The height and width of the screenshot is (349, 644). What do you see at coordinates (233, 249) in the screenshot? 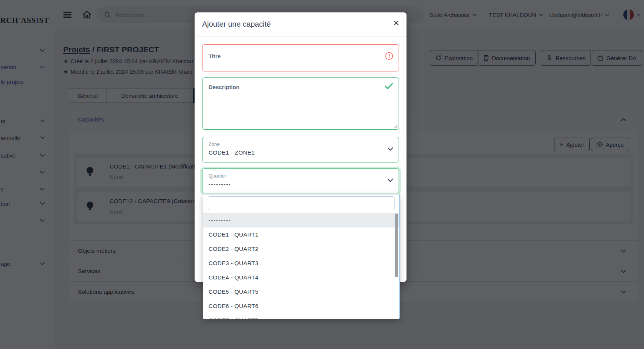
I see `option-label: CODE2 - QUART2` at bounding box center [233, 249].